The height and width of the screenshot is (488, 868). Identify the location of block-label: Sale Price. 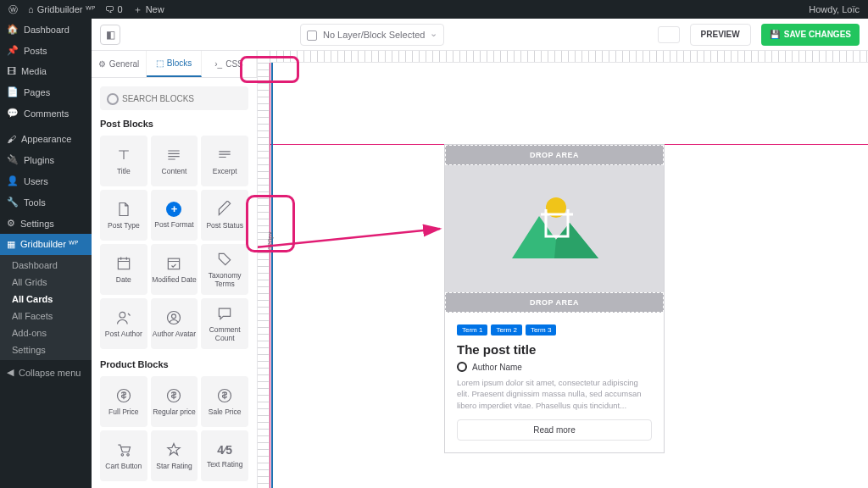
(225, 412).